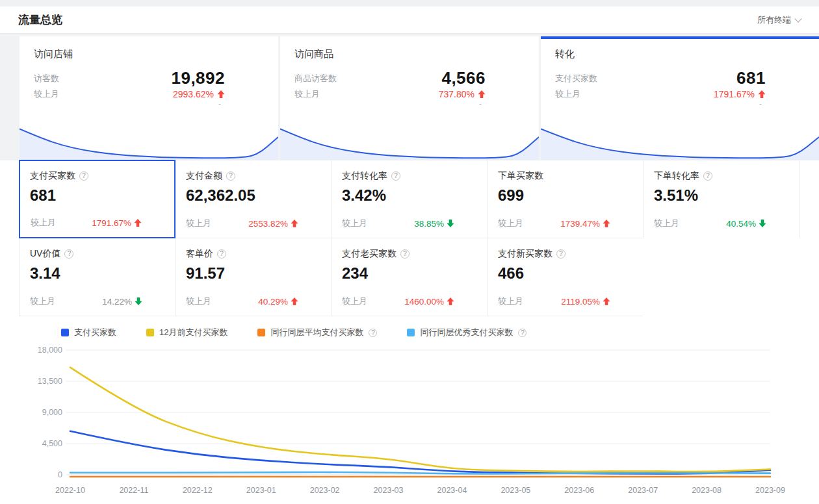 This screenshot has height=504, width=819. Describe the element at coordinates (149, 48) in the screenshot. I see `card-title: 访问店铺` at that location.